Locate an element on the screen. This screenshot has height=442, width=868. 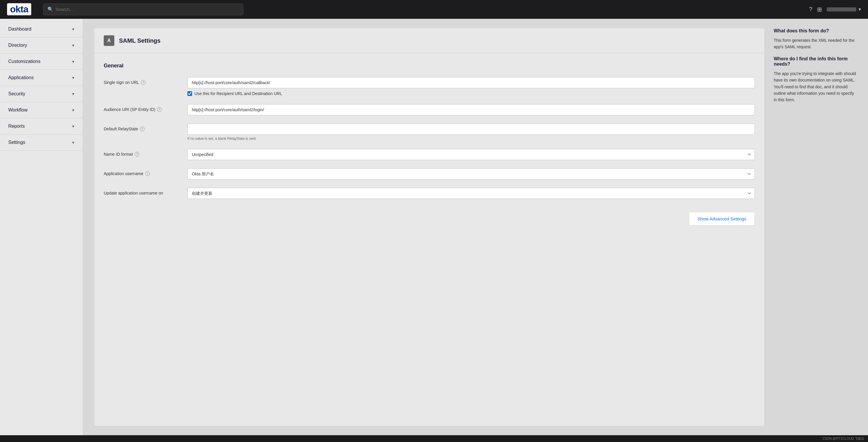
sidebar-item-dashboard: Dashboard ▾ is located at coordinates (41, 29).